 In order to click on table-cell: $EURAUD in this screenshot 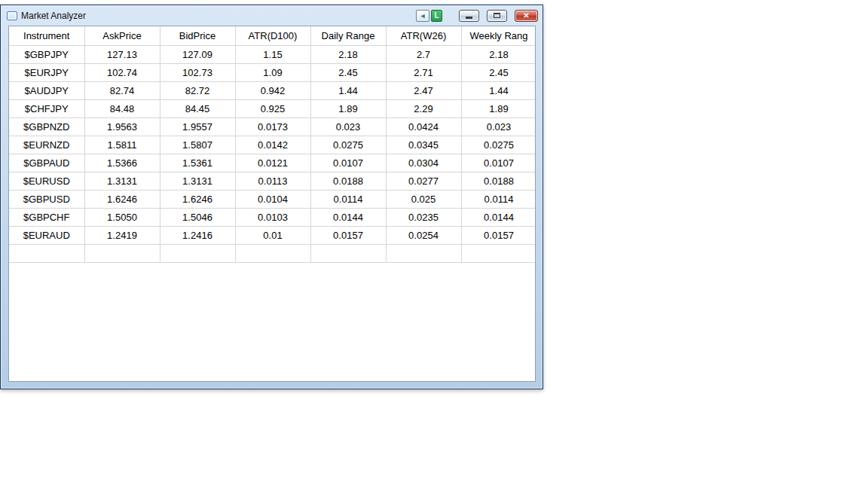, I will do `click(47, 235)`.